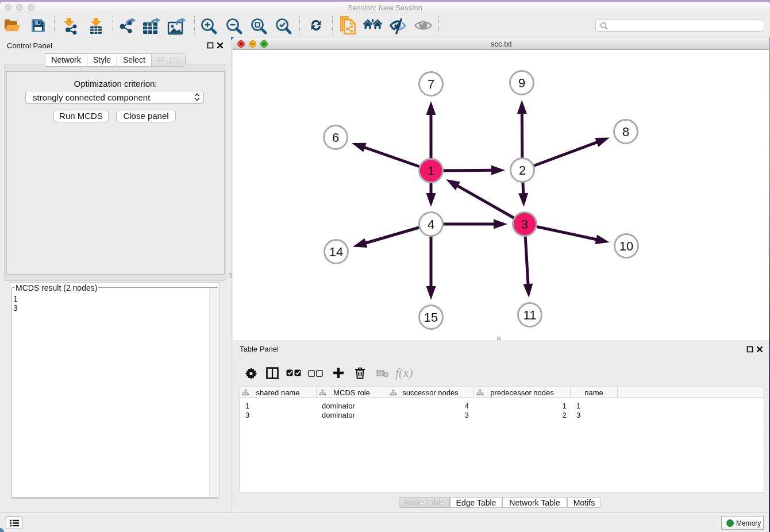  Describe the element at coordinates (431, 317) in the screenshot. I see `svg-text: 15` at that location.